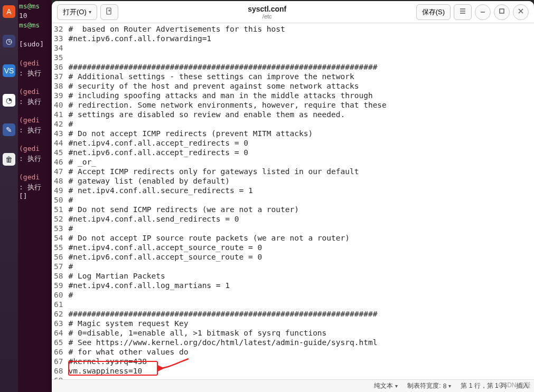  What do you see at coordinates (300, 257) in the screenshot?
I see `code-line: #net.ipv6.conf.all.accept_source_route =…` at bounding box center [300, 257].